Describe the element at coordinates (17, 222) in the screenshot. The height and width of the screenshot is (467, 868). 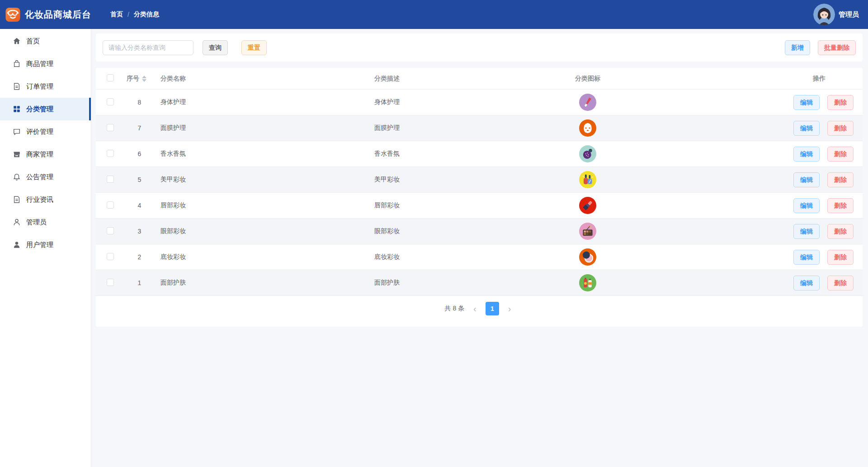
I see `person-icon` at that location.